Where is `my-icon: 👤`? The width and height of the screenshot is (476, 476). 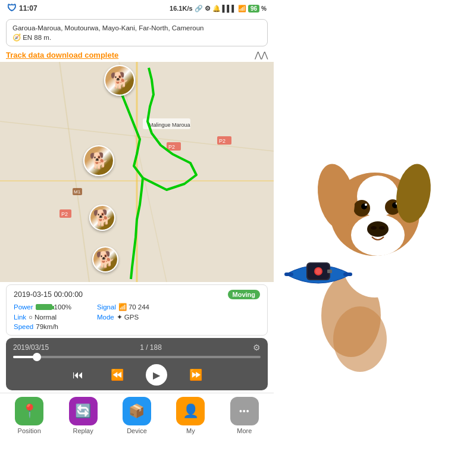 my-icon: 👤 is located at coordinates (190, 411).